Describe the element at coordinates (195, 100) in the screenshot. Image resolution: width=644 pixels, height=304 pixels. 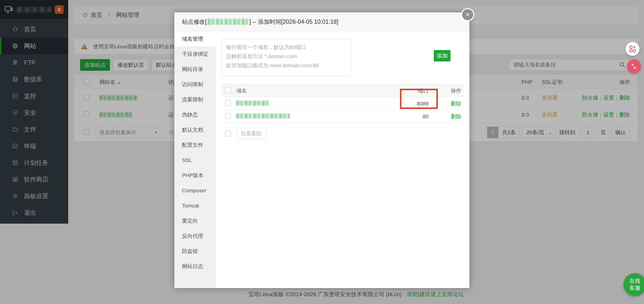
I see `tab-traffic-limit: 流量限制` at that location.